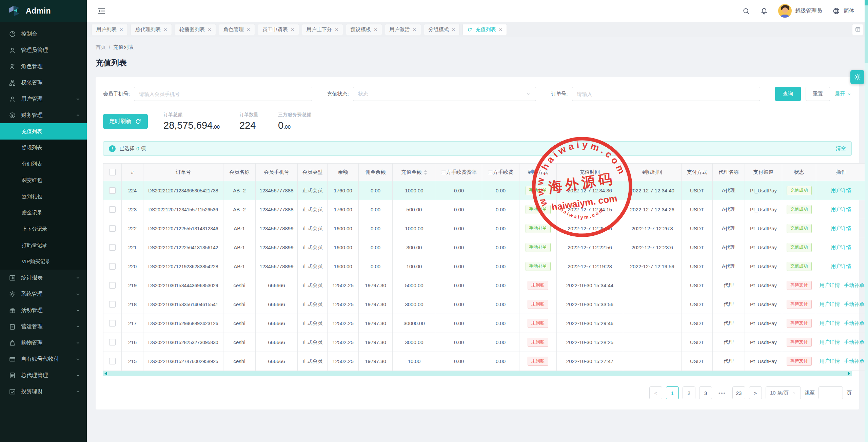 Image resolution: width=868 pixels, height=442 pixels. Describe the element at coordinates (672, 393) in the screenshot. I see `page-button-1: 1` at that location.